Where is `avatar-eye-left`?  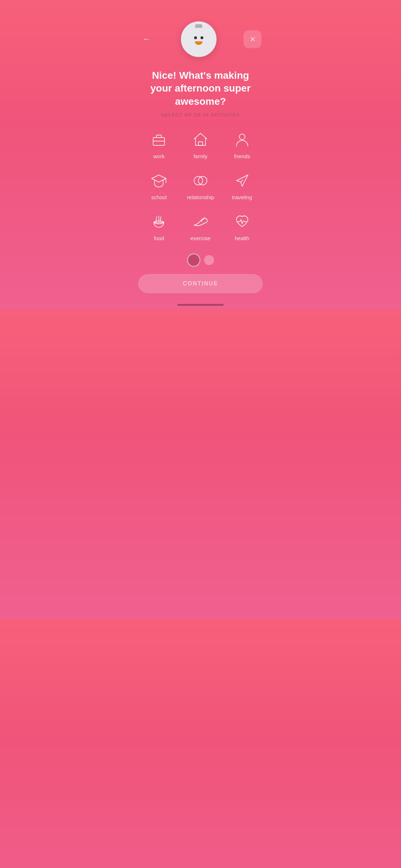
avatar-eye-left is located at coordinates (196, 38).